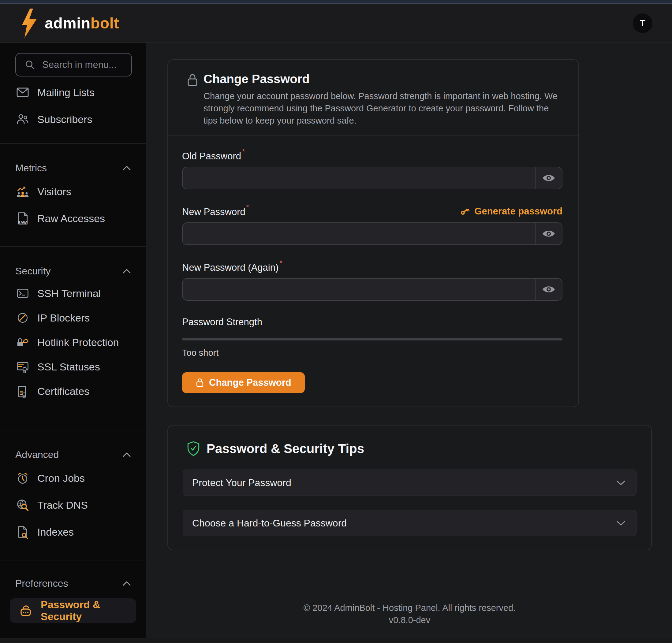 This screenshot has height=643, width=672. What do you see at coordinates (30, 65) in the screenshot?
I see `search-icon` at bounding box center [30, 65].